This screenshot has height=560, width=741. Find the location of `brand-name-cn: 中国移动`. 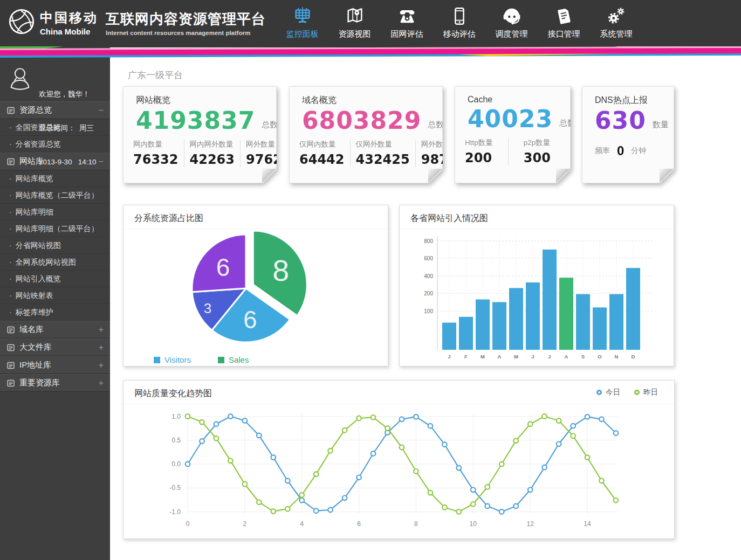

brand-name-cn: 中国移动 is located at coordinates (69, 18).